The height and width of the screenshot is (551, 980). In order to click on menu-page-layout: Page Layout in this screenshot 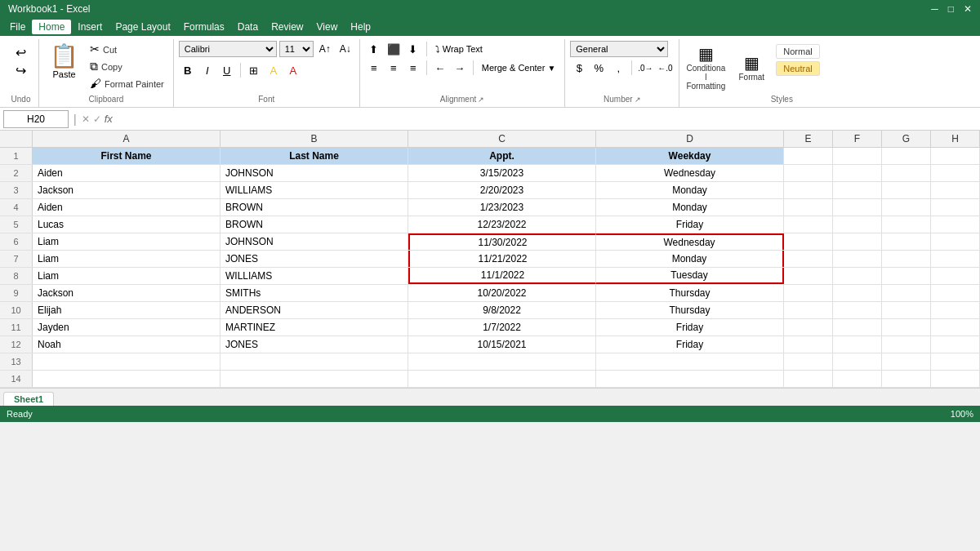, I will do `click(142, 27)`.